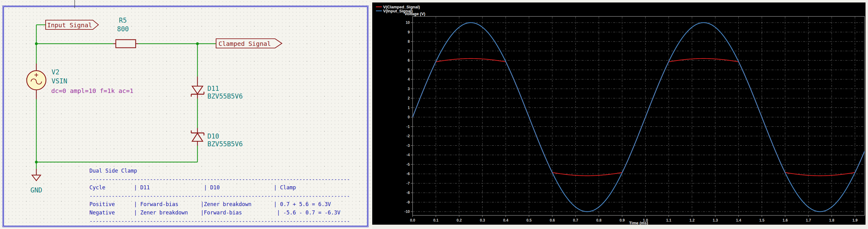 The image size is (868, 229). I want to click on diode-ref: D11, so click(213, 89).